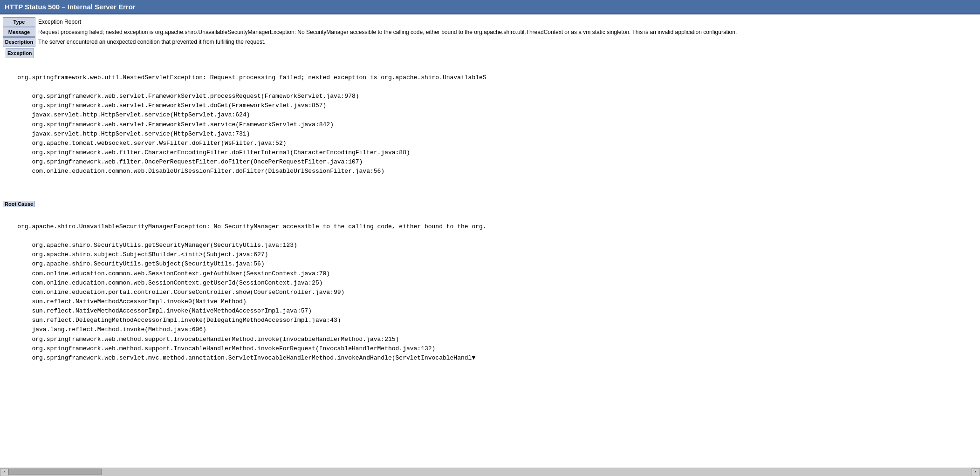 This screenshot has height=476, width=980. What do you see at coordinates (19, 22) in the screenshot?
I see `type-label: Type` at bounding box center [19, 22].